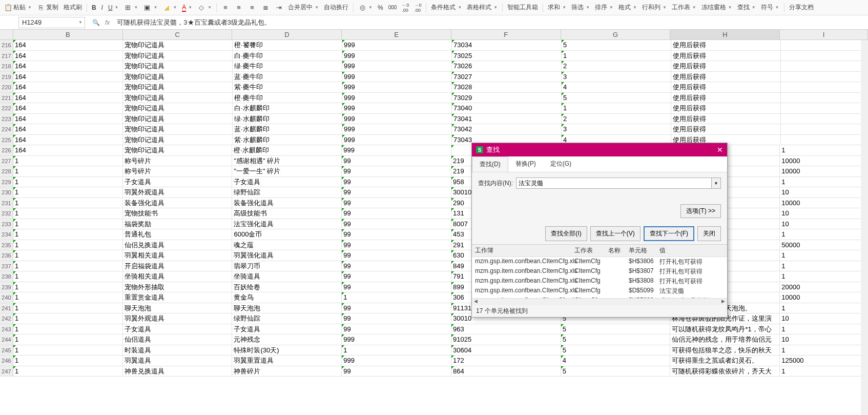  I want to click on cell: "一爱一生" 碎片, so click(287, 171).